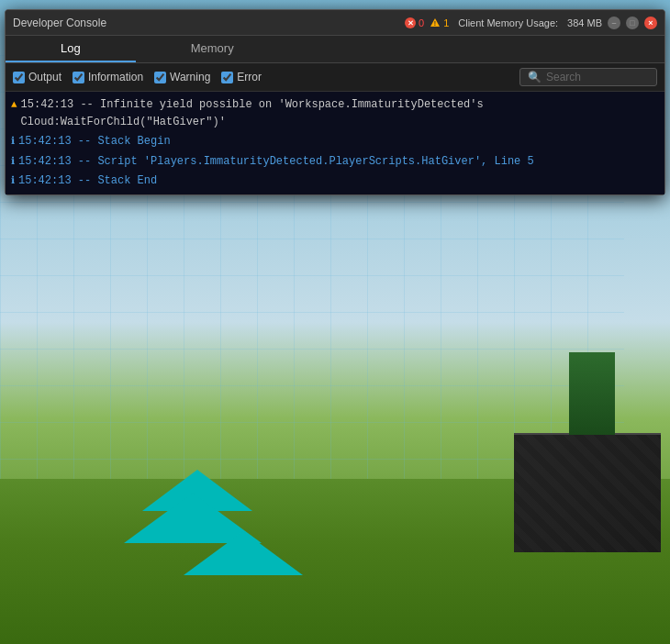  I want to click on warning-line-icon: ▲, so click(15, 105).